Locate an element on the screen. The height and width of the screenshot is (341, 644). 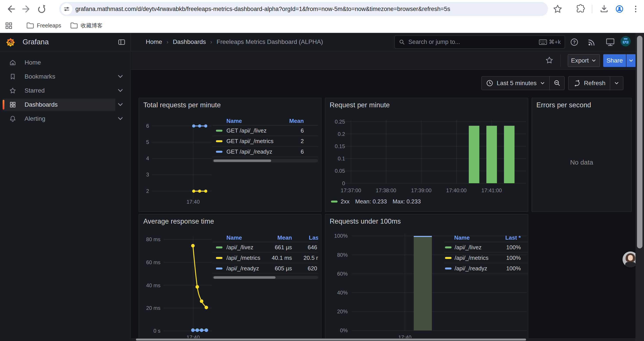
search-input: Search or jump to... ⌘+k is located at coordinates (480, 42).